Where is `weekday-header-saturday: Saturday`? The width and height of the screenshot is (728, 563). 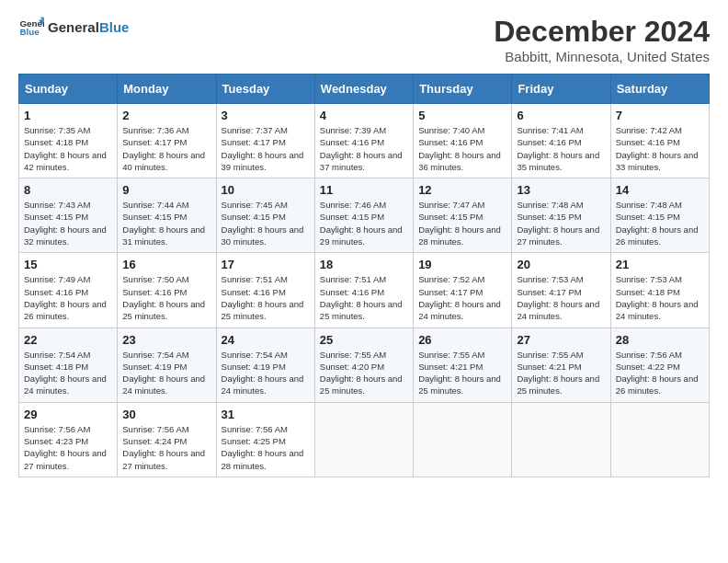
weekday-header-saturday: Saturday is located at coordinates (660, 89).